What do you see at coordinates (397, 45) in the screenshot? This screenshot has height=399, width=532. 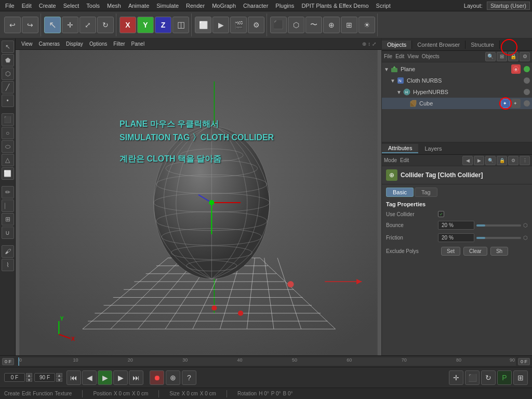 I see `tab-objects: Objects` at bounding box center [397, 45].